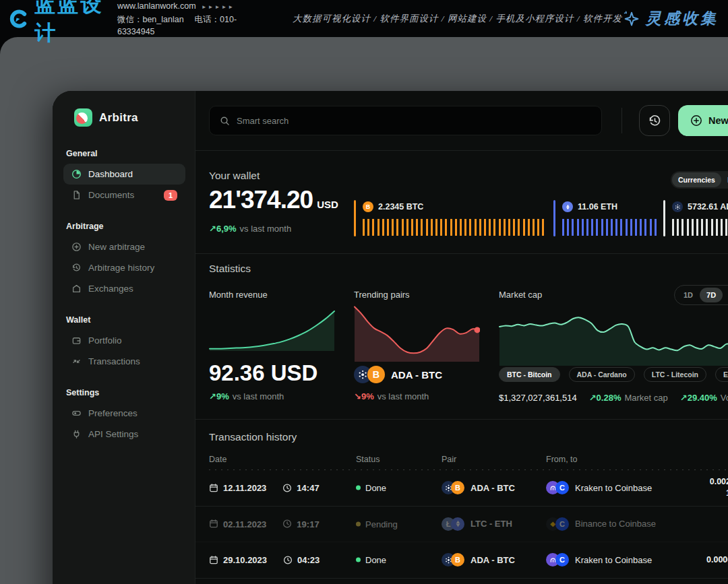 Image resolution: width=728 pixels, height=584 pixels. What do you see at coordinates (711, 295) in the screenshot?
I see `range-button-7d: 7D` at bounding box center [711, 295].